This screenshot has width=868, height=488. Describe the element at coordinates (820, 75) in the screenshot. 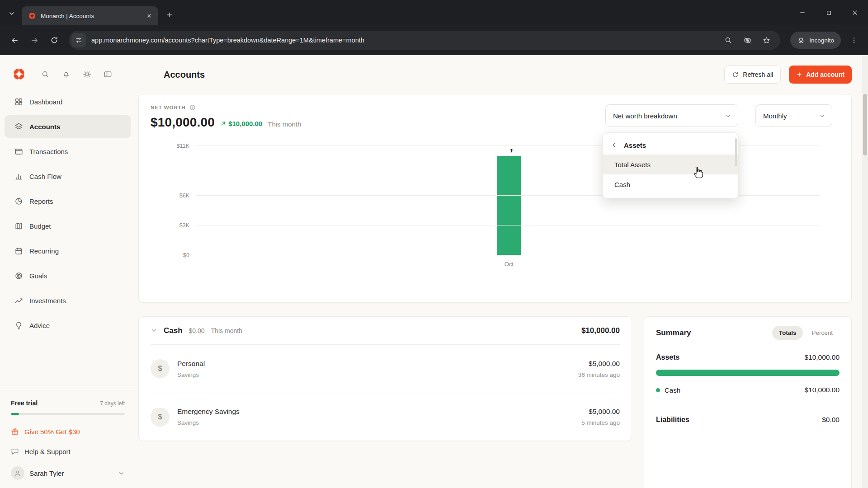

I see `add-account-button: Add account` at that location.